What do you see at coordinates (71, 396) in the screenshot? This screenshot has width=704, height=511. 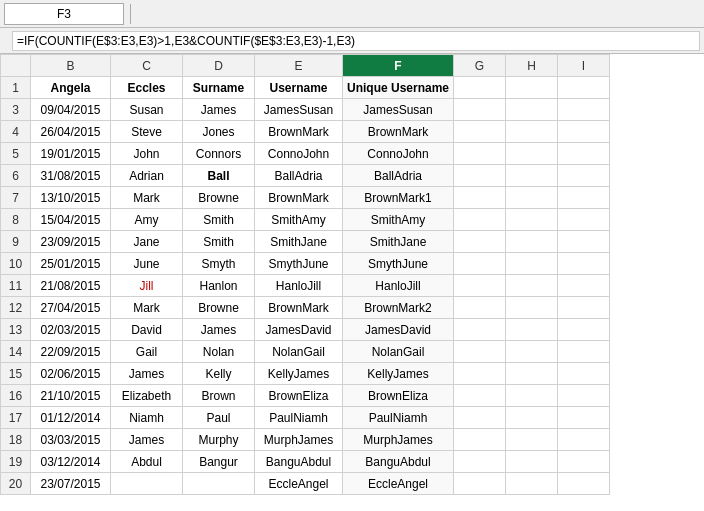 I see `cell-B: 21/10/2015` at bounding box center [71, 396].